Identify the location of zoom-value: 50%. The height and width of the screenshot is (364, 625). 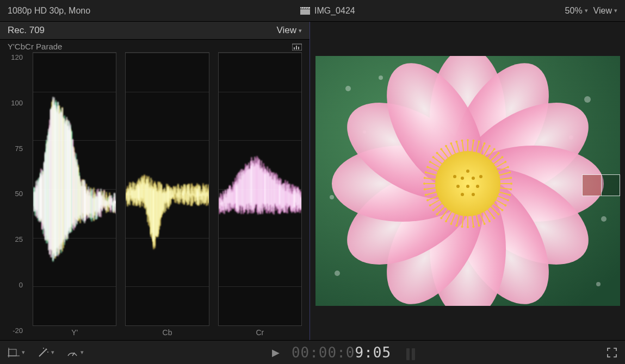
(574, 11).